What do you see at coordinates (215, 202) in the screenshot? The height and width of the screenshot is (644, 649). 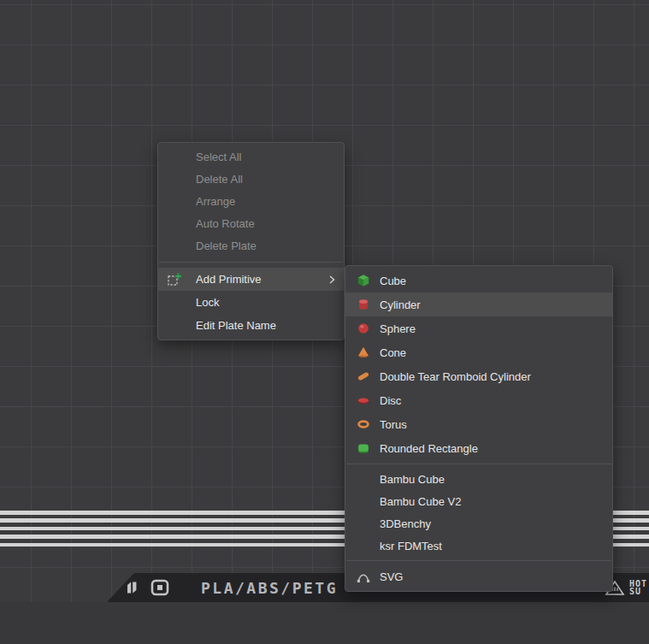 I see `menu-item-label: Arrange` at bounding box center [215, 202].